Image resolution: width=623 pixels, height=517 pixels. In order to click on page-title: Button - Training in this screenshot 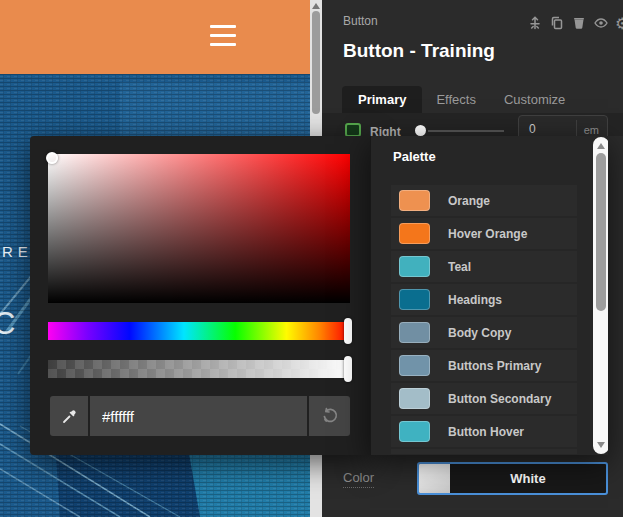, I will do `click(419, 51)`.